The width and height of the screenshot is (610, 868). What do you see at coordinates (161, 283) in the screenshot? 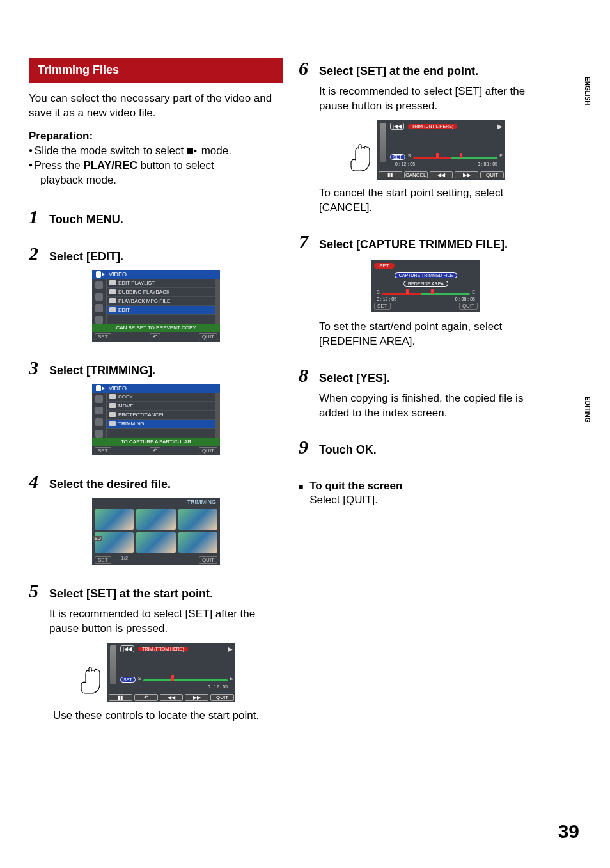
I see `menu-item: EDIT PLAYLIST` at bounding box center [161, 283].